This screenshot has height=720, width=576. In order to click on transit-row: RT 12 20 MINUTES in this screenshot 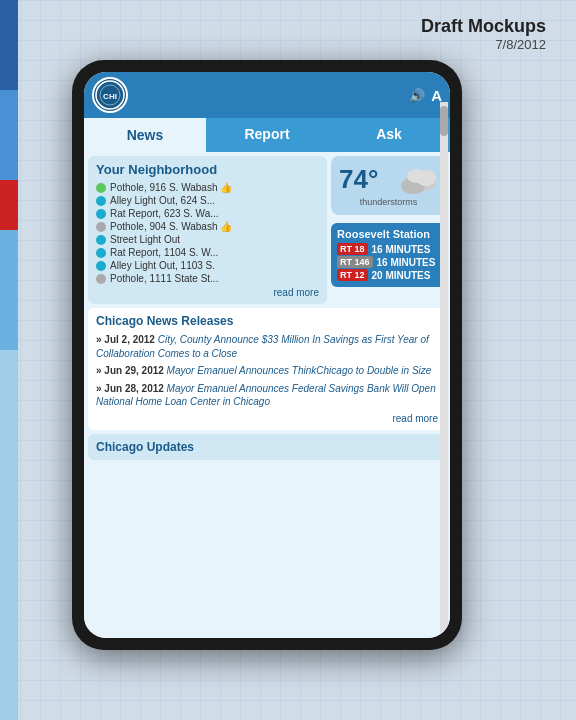, I will do `click(388, 275)`.